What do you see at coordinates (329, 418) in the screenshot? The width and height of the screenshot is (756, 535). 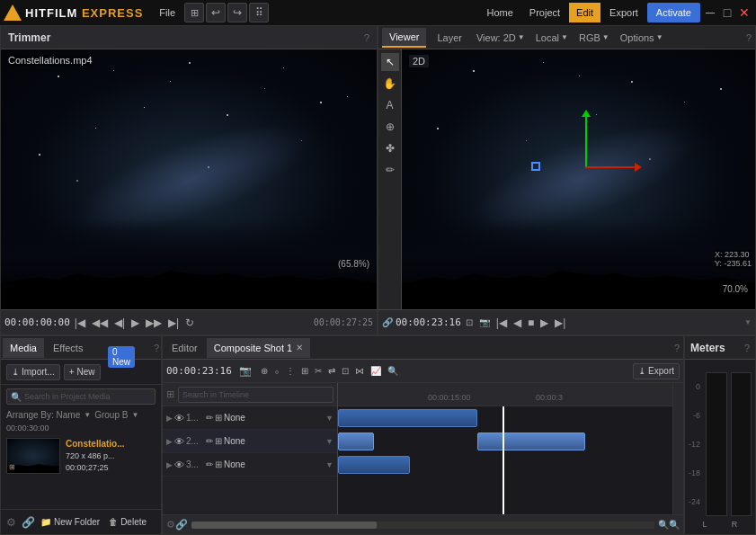 I see `track-1-dropdown: ▼` at bounding box center [329, 418].